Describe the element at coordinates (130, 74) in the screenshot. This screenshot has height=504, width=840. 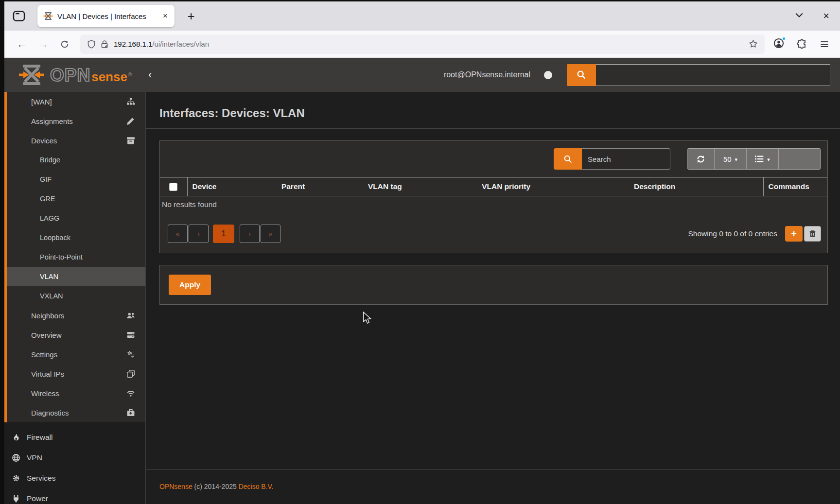
I see `brand-registered-mark: ®` at that location.